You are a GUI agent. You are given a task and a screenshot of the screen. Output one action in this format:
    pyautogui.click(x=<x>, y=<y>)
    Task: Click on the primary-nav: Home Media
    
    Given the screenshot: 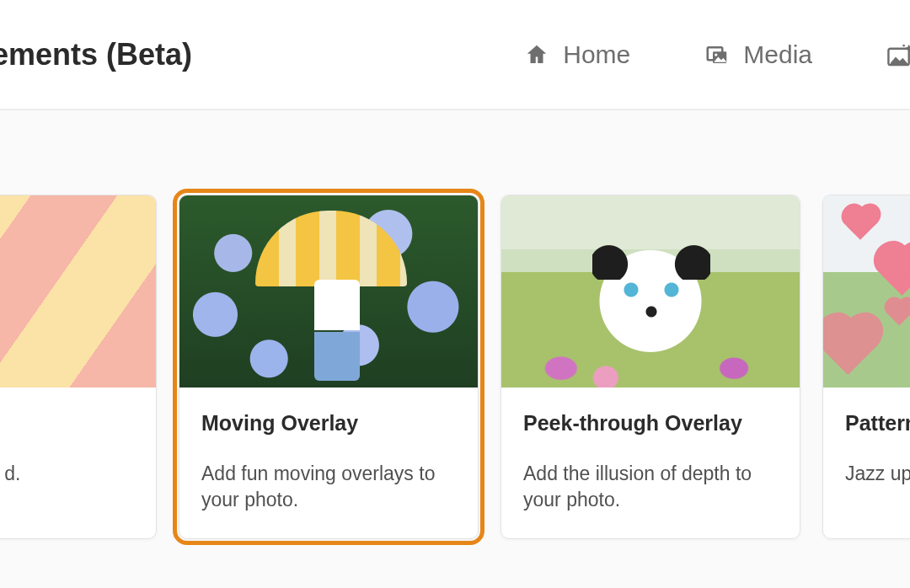 What is the action you would take?
    pyautogui.click(x=715, y=55)
    